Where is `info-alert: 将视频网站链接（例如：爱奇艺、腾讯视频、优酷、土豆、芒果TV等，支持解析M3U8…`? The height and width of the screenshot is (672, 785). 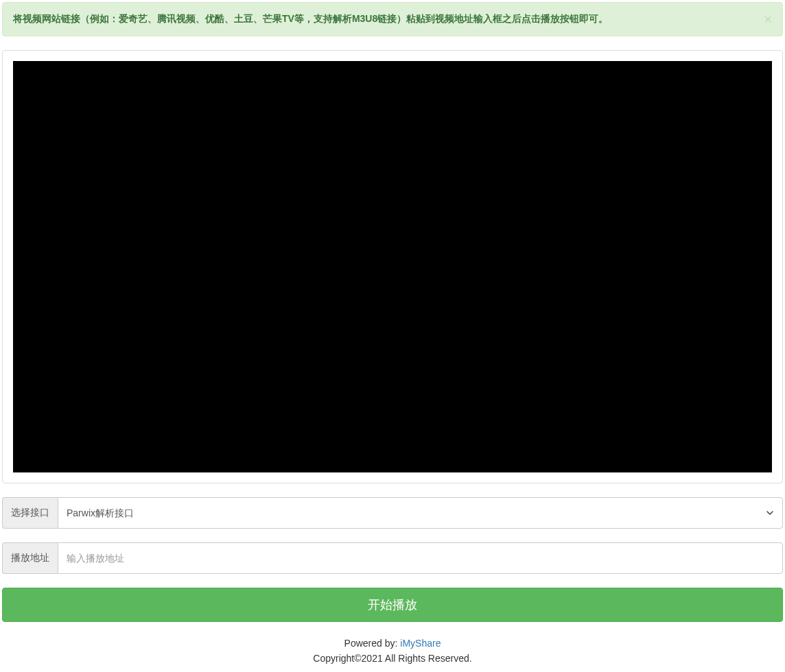 info-alert: 将视频网站链接（例如：爱奇艺、腾讯视频、优酷、土豆、芒果TV等，支持解析M3U8… is located at coordinates (392, 19).